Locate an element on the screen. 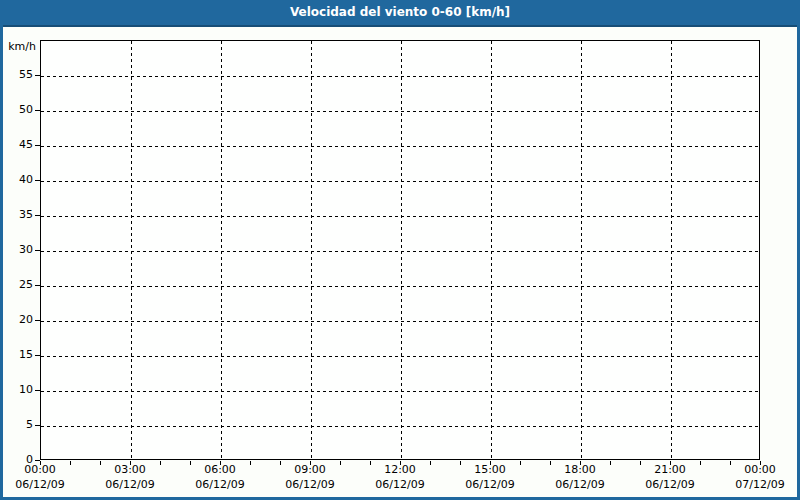 This screenshot has height=500, width=800. x-tick-time: 12:00 is located at coordinates (400, 470).